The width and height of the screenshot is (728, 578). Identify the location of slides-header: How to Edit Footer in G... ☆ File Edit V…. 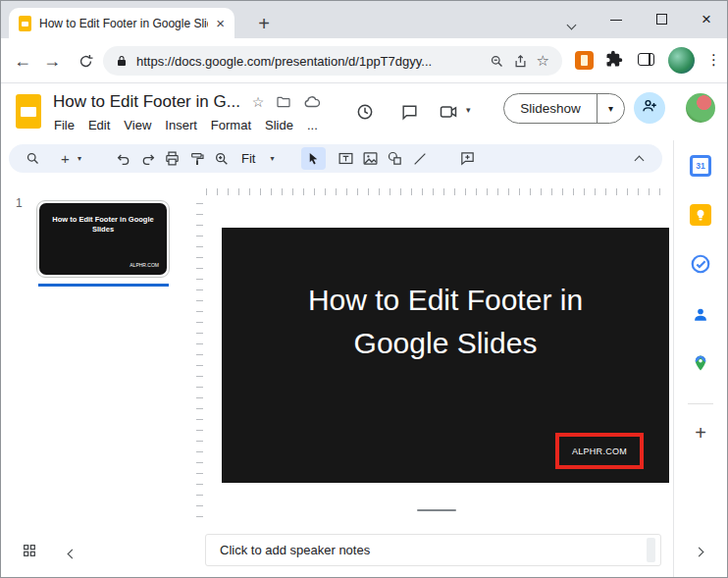
(364, 112).